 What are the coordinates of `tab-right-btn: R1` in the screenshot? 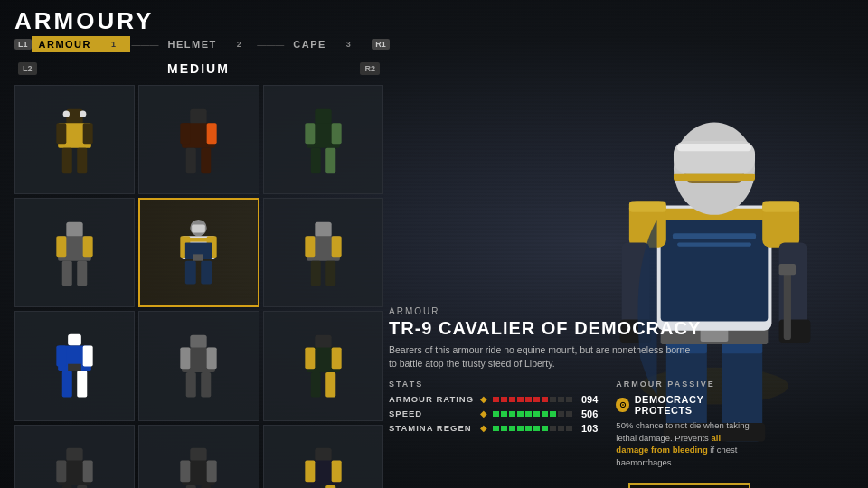 It's located at (381, 44).